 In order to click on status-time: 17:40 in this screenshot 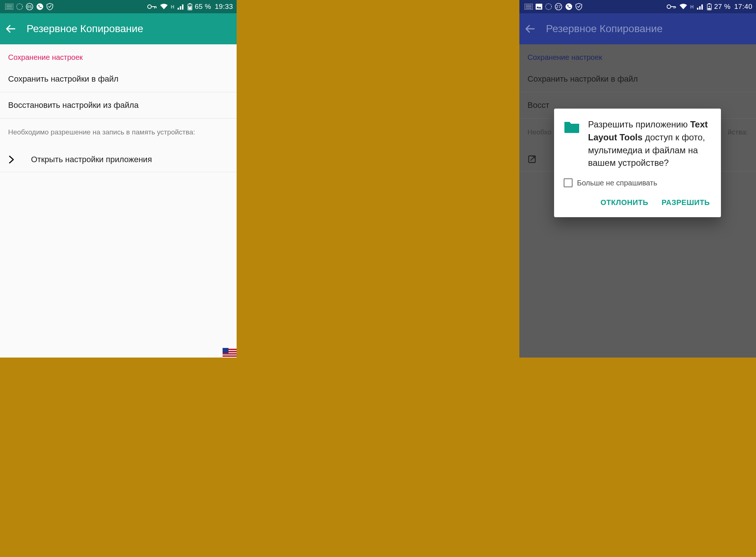, I will do `click(743, 7)`.